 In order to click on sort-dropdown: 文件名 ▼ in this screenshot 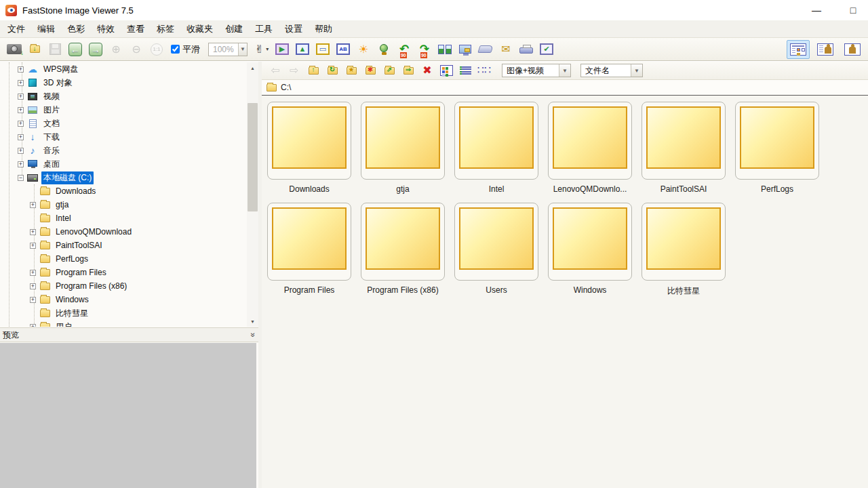, I will do `click(612, 70)`.